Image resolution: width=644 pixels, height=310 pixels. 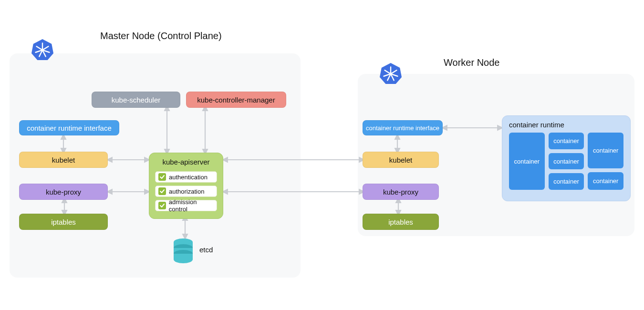 What do you see at coordinates (401, 222) in the screenshot?
I see `worker-iptables-box: iptables` at bounding box center [401, 222].